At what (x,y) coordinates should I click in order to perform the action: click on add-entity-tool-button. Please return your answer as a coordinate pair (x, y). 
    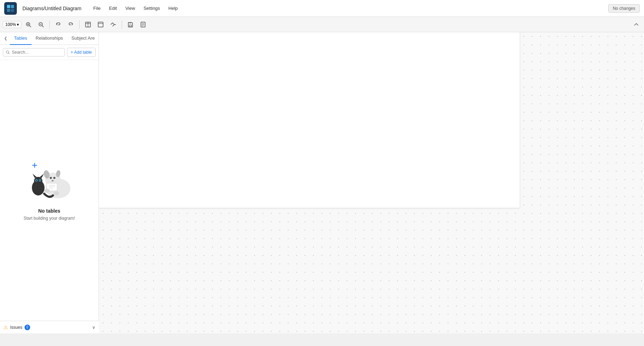
    Looking at the image, I should click on (101, 25).